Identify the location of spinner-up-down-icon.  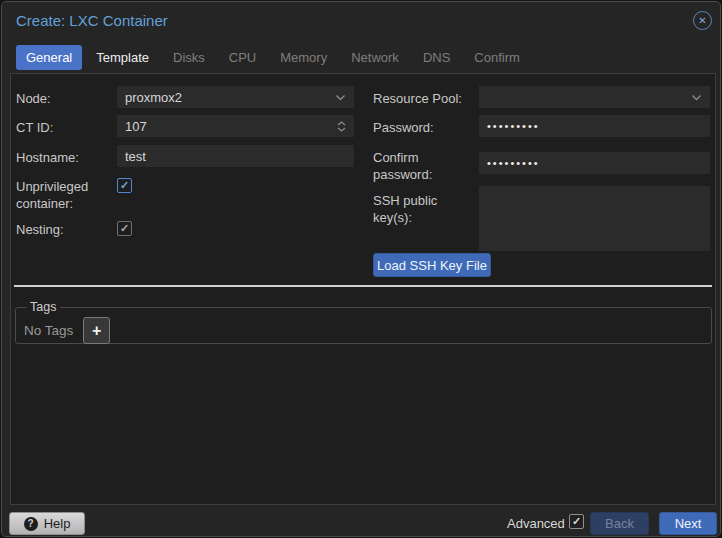
(342, 126).